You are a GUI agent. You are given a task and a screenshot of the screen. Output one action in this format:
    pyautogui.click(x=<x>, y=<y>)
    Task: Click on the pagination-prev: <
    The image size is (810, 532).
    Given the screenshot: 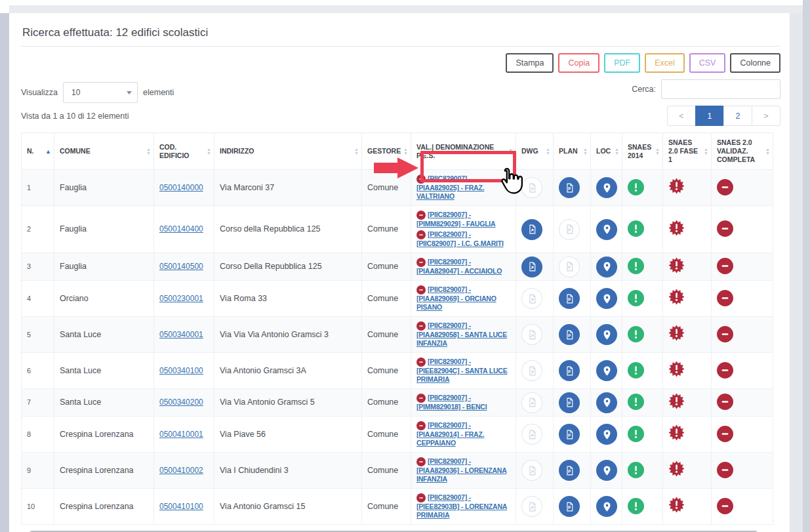 What is the action you would take?
    pyautogui.click(x=681, y=115)
    